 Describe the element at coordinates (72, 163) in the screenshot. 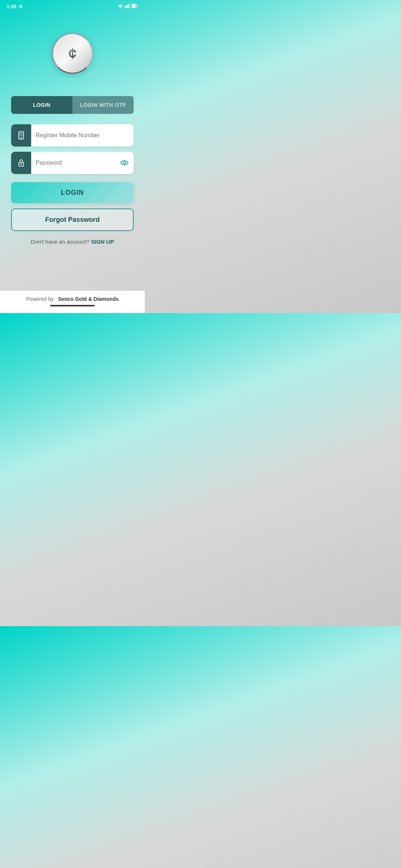

I see `password-input-row` at that location.